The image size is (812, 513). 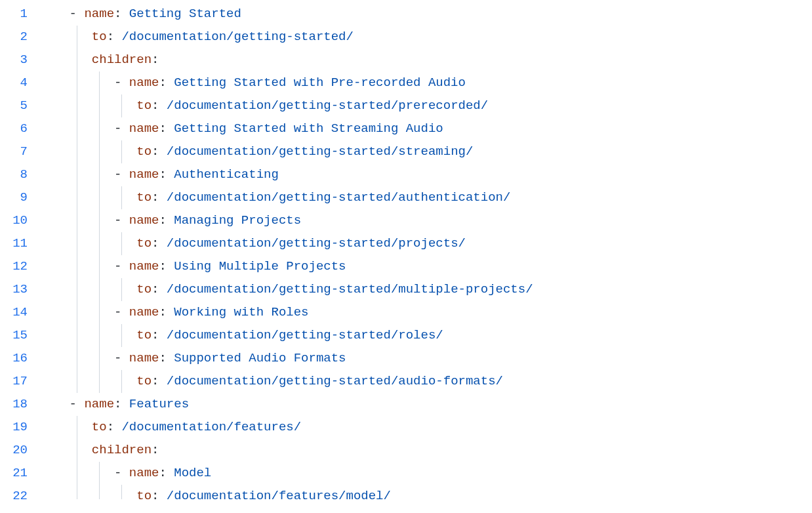 What do you see at coordinates (426, 174) in the screenshot?
I see `code-line: - name: Authenticating` at bounding box center [426, 174].